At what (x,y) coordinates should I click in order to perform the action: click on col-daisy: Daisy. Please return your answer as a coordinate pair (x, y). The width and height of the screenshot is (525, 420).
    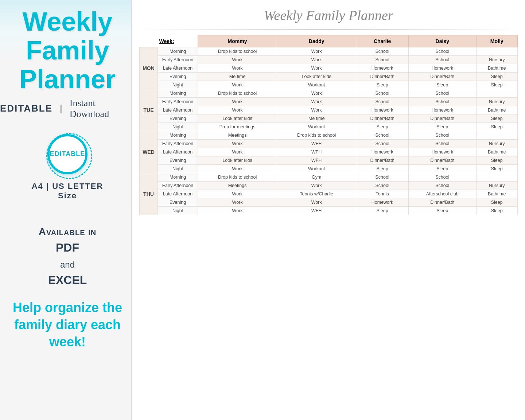
    Looking at the image, I should click on (443, 42).